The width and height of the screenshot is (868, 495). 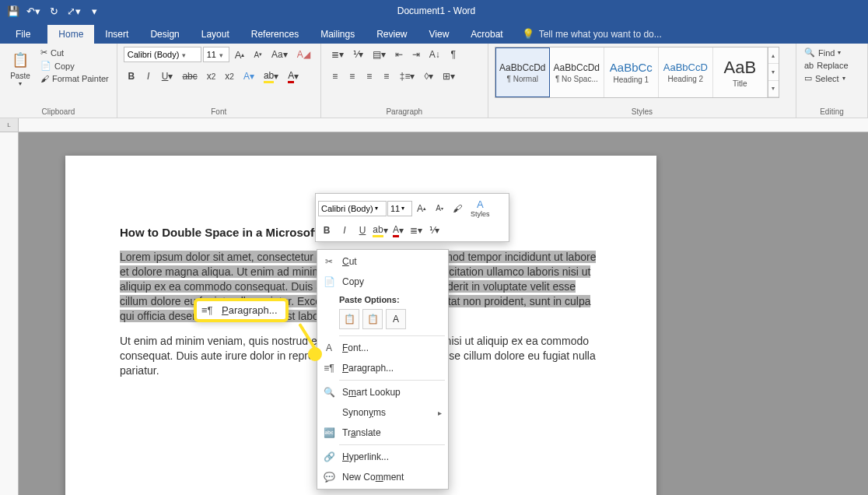 What do you see at coordinates (168, 76) in the screenshot?
I see `underline-button: U▾` at bounding box center [168, 76].